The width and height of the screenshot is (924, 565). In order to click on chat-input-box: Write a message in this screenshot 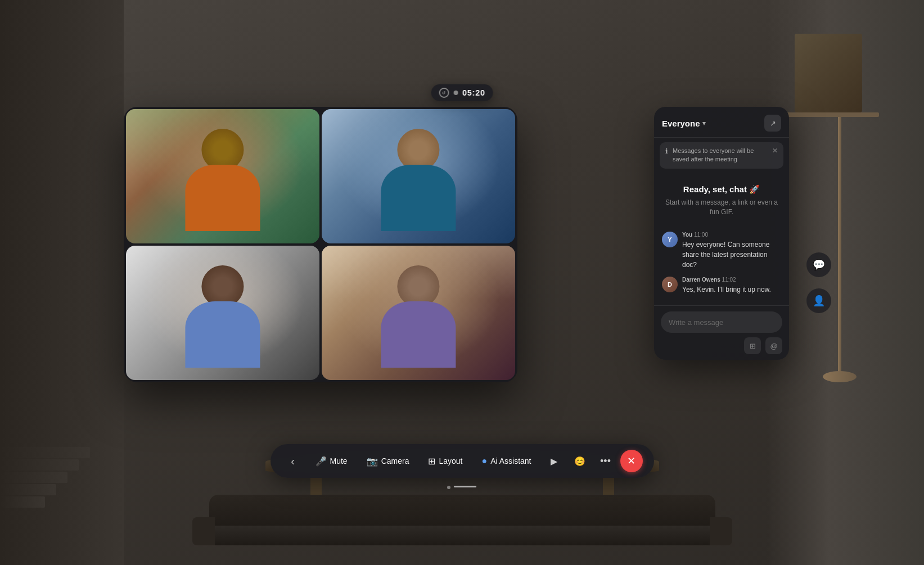, I will do `click(722, 322)`.